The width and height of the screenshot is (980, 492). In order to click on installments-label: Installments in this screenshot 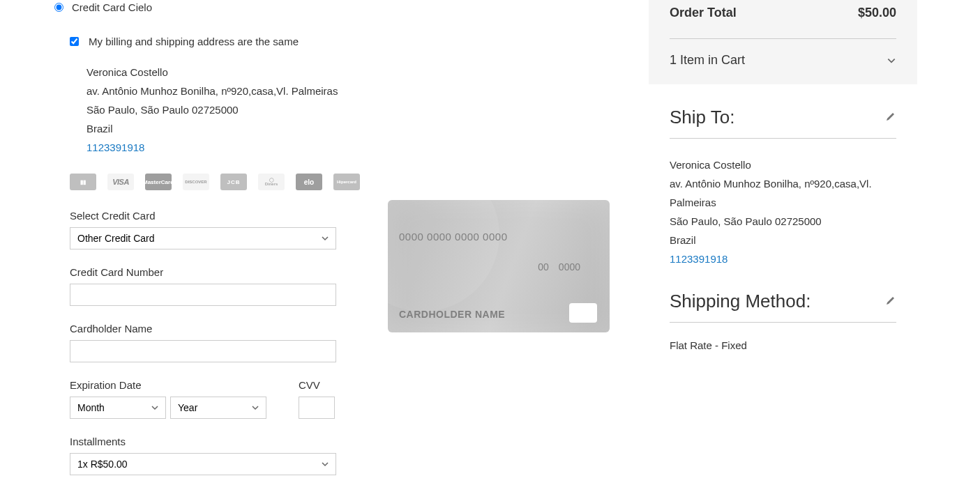, I will do `click(203, 442)`.